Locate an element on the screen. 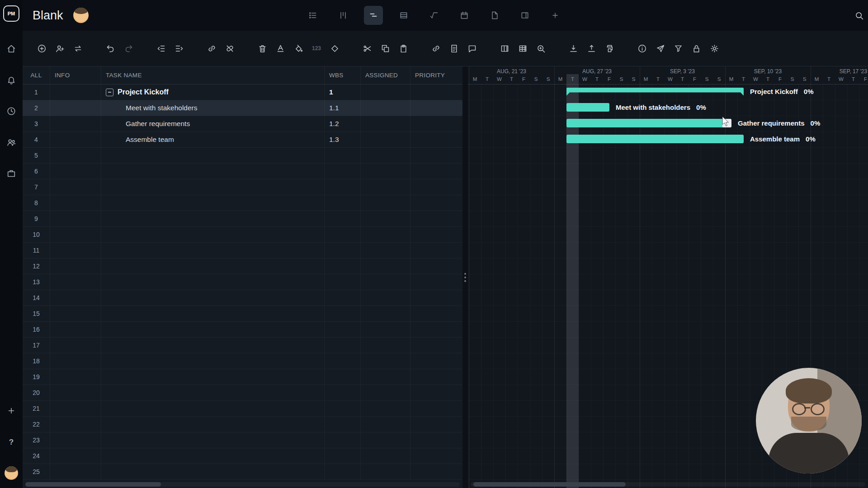 Image resolution: width=868 pixels, height=488 pixels. column-header-wbs: WBS is located at coordinates (343, 75).